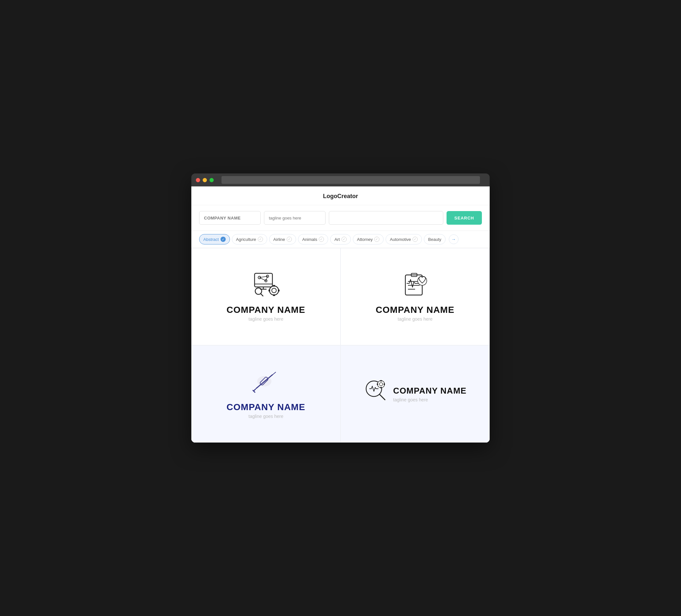 This screenshot has width=681, height=616. What do you see at coordinates (246, 239) in the screenshot?
I see `filter-label-agriculture: Agriculture` at bounding box center [246, 239].